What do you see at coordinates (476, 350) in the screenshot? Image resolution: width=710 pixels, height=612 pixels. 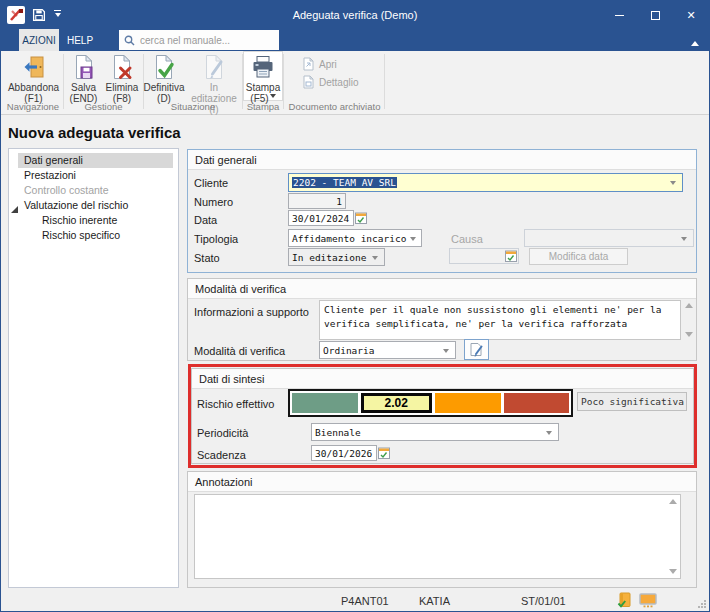 I see `edit-pencil-icon` at bounding box center [476, 350].